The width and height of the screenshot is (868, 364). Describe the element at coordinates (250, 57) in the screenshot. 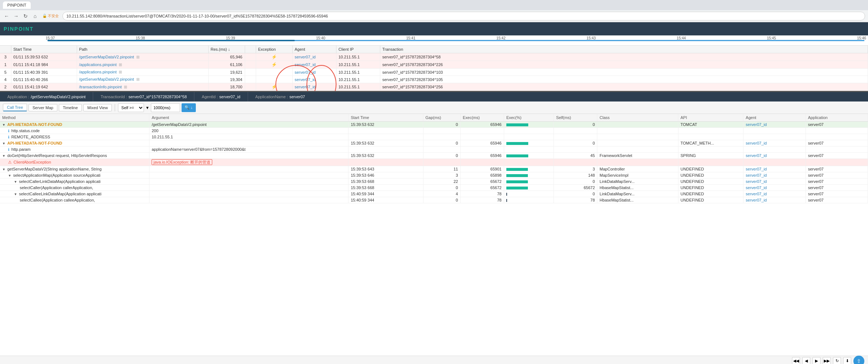

I see `tx-bar` at that location.